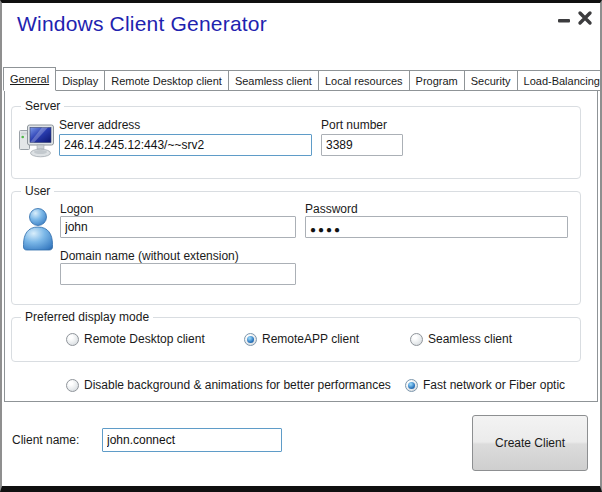 Image resolution: width=602 pixels, height=492 pixels. What do you see at coordinates (470, 339) in the screenshot?
I see `radio-label: Seamless client` at bounding box center [470, 339].